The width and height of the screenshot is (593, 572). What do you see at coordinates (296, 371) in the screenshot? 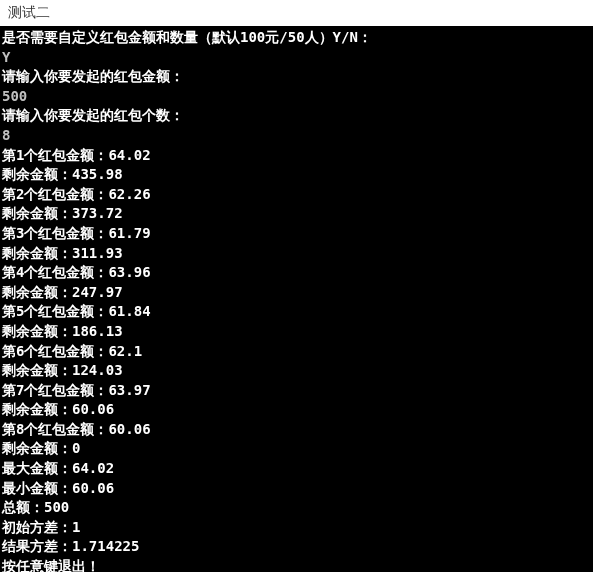
I see `console-output-line: 剩余金额：124.03` at bounding box center [296, 371].